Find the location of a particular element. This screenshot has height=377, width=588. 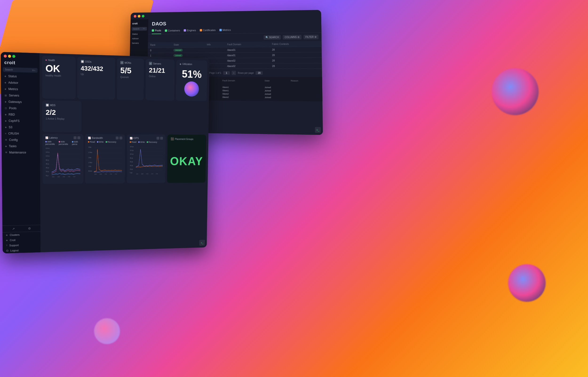

daos-sidebar-logo: croit is located at coordinates (140, 24).